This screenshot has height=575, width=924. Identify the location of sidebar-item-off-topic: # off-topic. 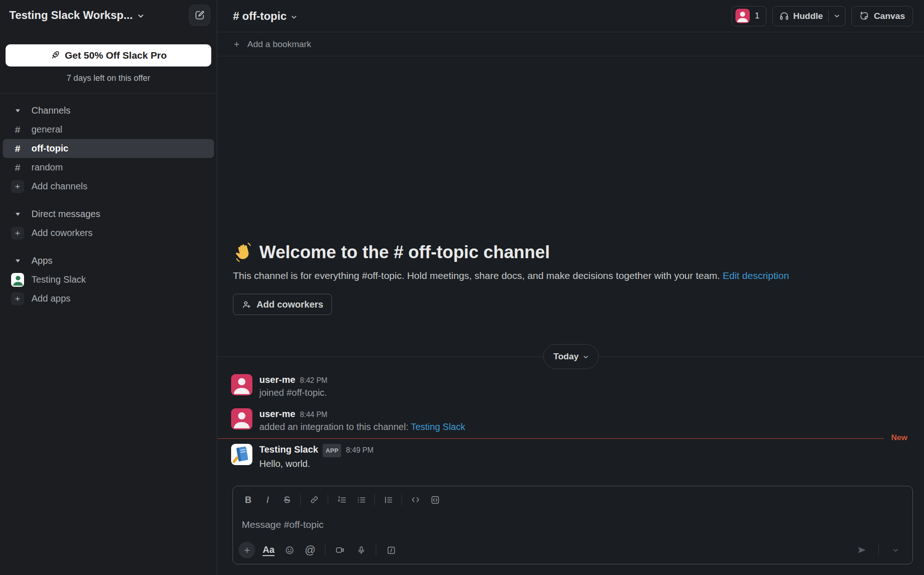
(108, 149).